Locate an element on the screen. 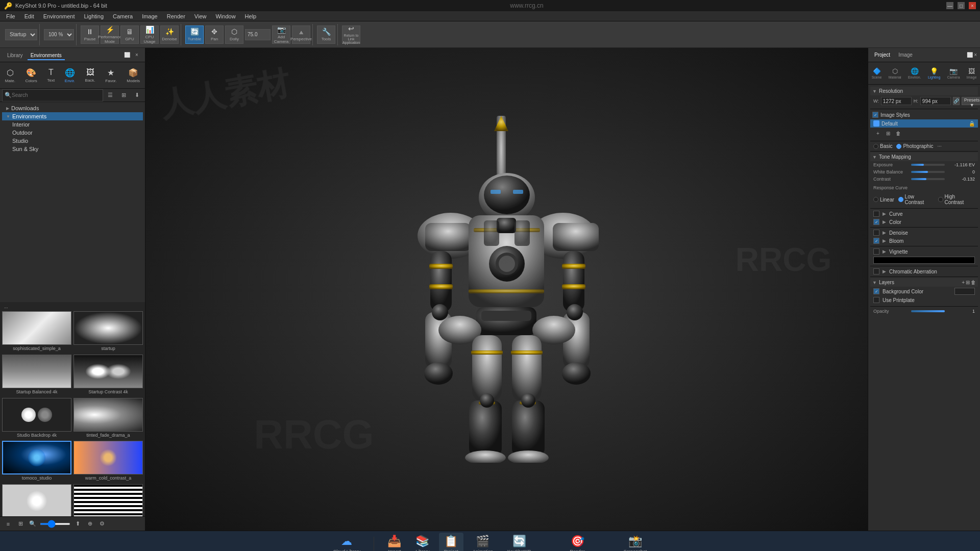 This screenshot has height=551, width=980. close-button: × is located at coordinates (972, 6).